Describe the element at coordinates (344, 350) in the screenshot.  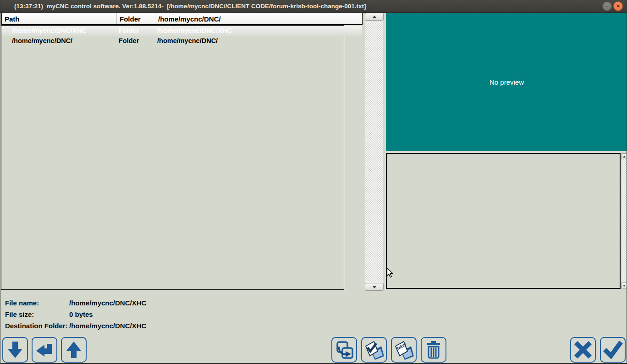
I see `reload-button` at that location.